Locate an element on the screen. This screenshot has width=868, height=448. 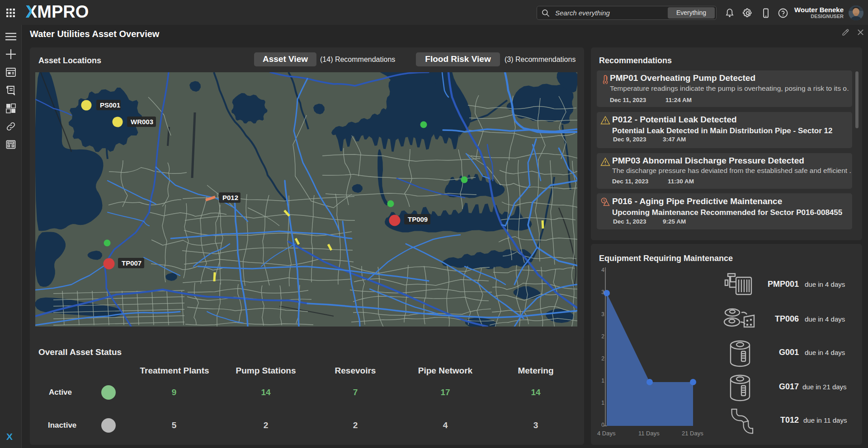
svg-text: P012 is located at coordinates (231, 198).